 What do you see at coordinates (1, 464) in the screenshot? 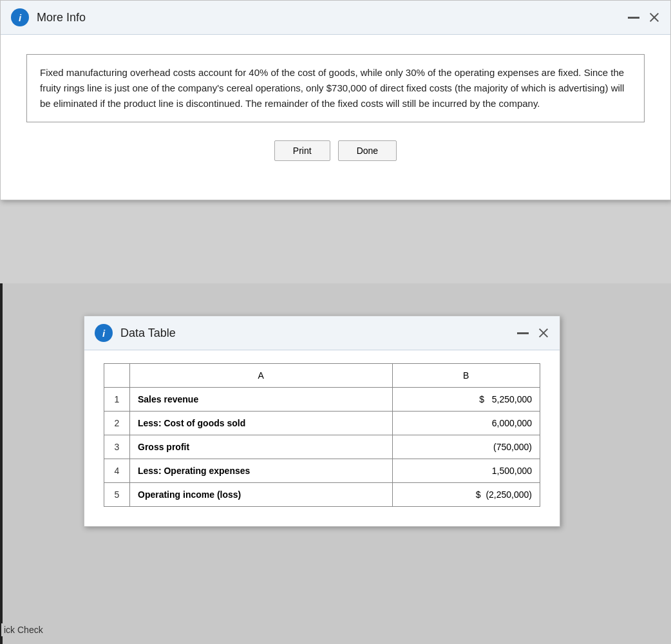
I see `left-border` at bounding box center [1, 464].